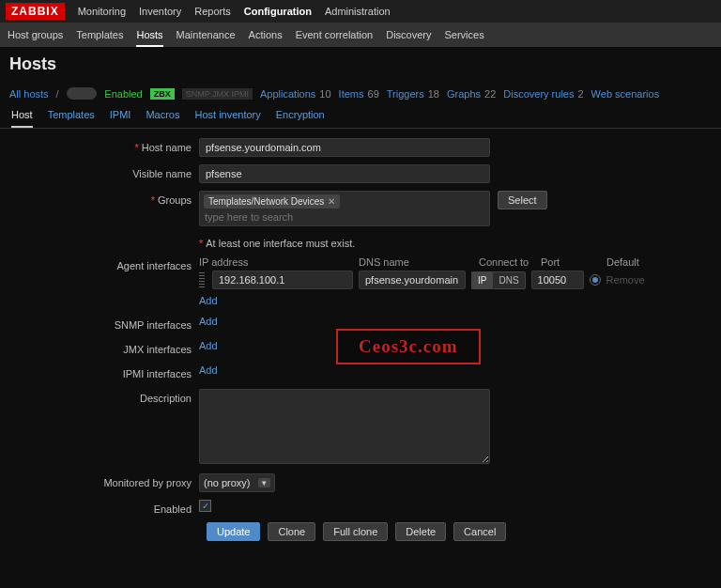  What do you see at coordinates (490, 94) in the screenshot?
I see `count-graphs: 22` at bounding box center [490, 94].